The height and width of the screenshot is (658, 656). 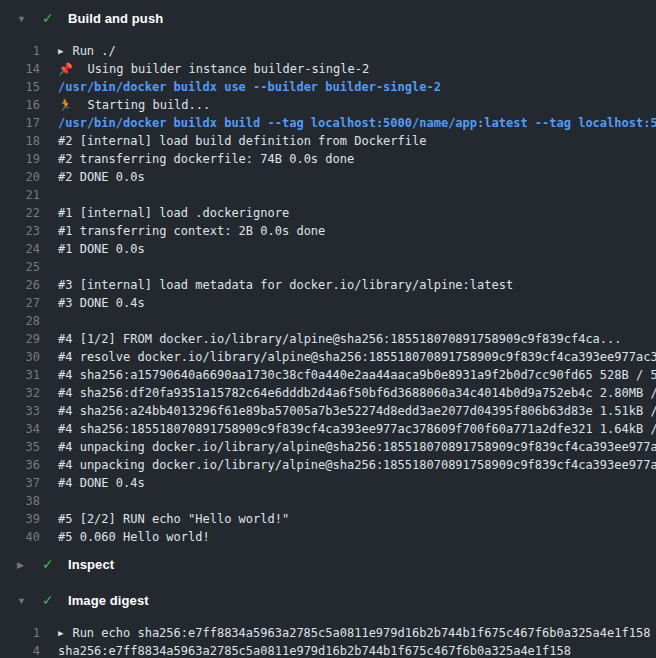 What do you see at coordinates (328, 285) in the screenshot?
I see `log-line: 26 #3 [internal] load metadata for docke…` at bounding box center [328, 285].